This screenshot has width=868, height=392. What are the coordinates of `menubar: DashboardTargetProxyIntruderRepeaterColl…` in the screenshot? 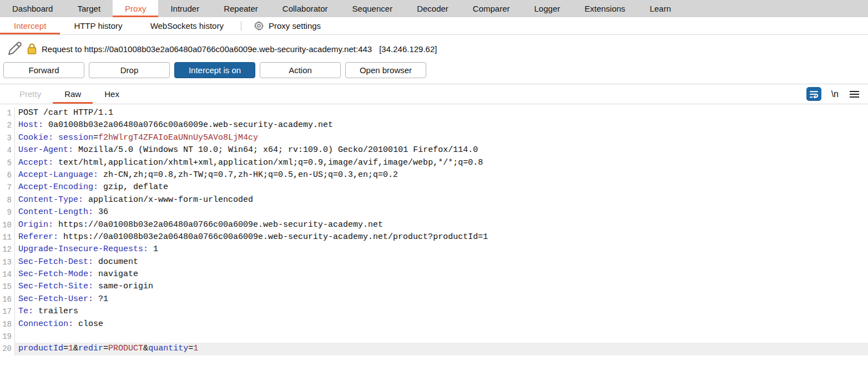 It's located at (434, 9).